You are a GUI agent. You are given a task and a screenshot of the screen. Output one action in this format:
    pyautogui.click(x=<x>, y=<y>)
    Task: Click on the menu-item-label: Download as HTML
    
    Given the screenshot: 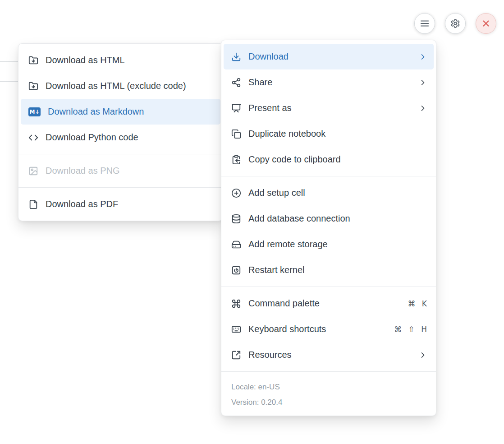 What is the action you would take?
    pyautogui.click(x=130, y=60)
    